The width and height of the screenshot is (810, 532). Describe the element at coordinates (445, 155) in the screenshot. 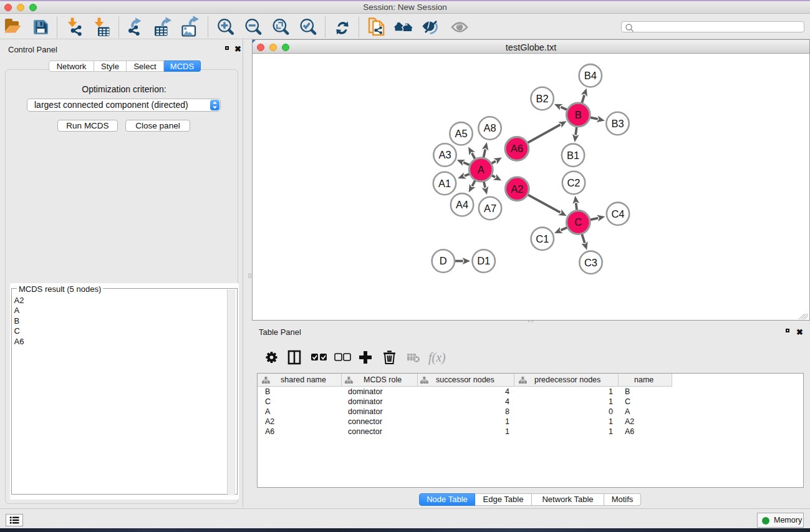

I see `svg-text: A3` at that location.